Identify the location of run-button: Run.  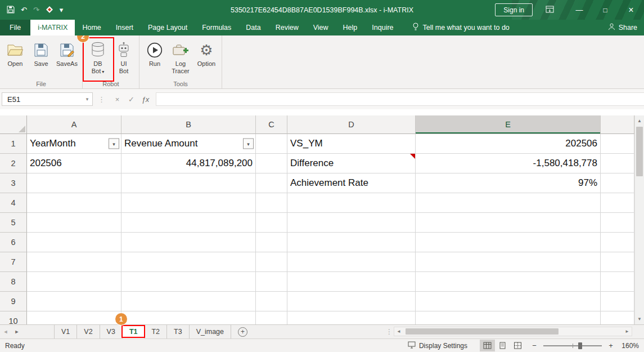
(155, 57).